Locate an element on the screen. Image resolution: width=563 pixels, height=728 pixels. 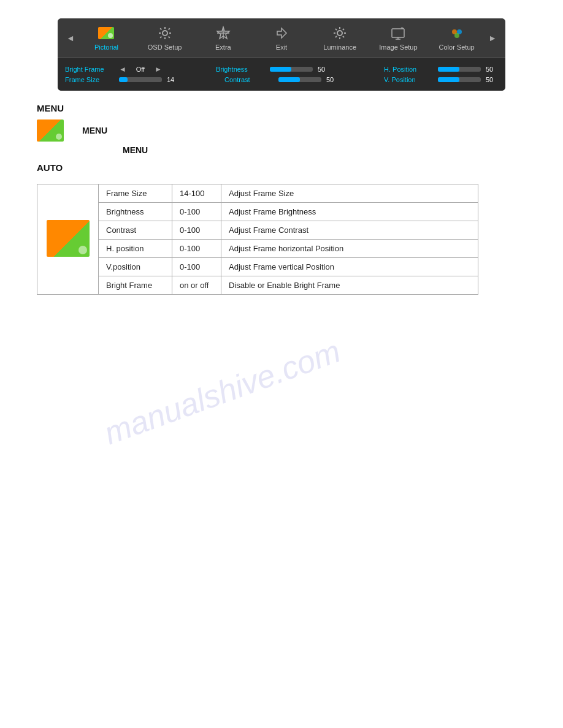
v-position-slider is located at coordinates (459, 80).